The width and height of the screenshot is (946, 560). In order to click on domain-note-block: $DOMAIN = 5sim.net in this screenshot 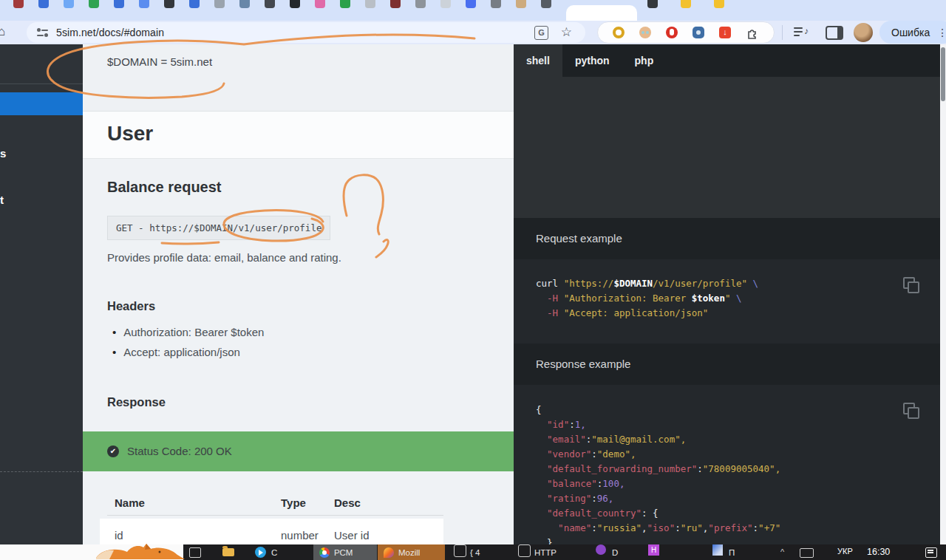, I will do `click(299, 78)`.